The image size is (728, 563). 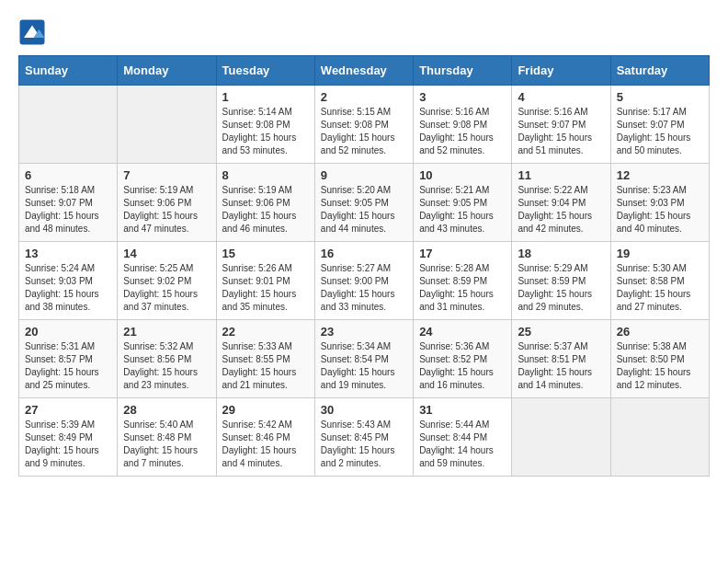 What do you see at coordinates (364, 71) in the screenshot?
I see `weekday-row: SundayMondayTuesdayWednesdayThursdayFrid…` at bounding box center [364, 71].